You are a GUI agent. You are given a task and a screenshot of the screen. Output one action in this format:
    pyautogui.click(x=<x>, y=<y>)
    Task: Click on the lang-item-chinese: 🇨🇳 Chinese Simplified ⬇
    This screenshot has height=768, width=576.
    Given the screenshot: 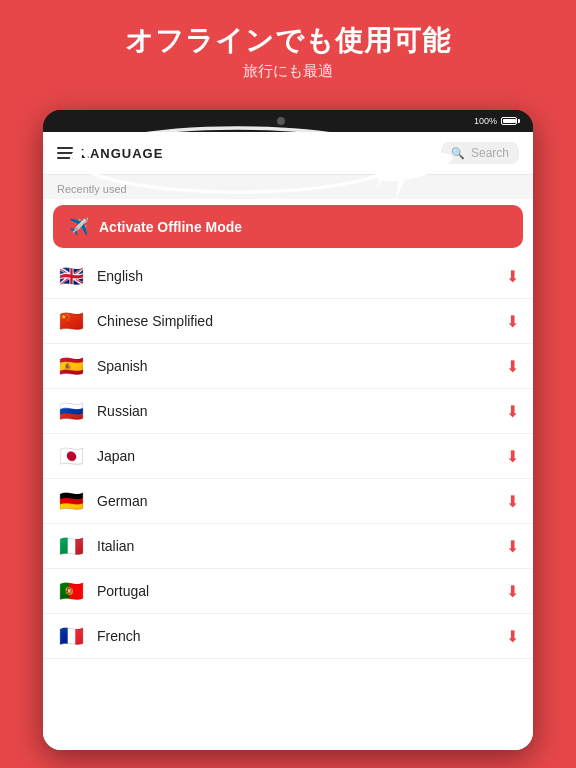 What is the action you would take?
    pyautogui.click(x=288, y=322)
    